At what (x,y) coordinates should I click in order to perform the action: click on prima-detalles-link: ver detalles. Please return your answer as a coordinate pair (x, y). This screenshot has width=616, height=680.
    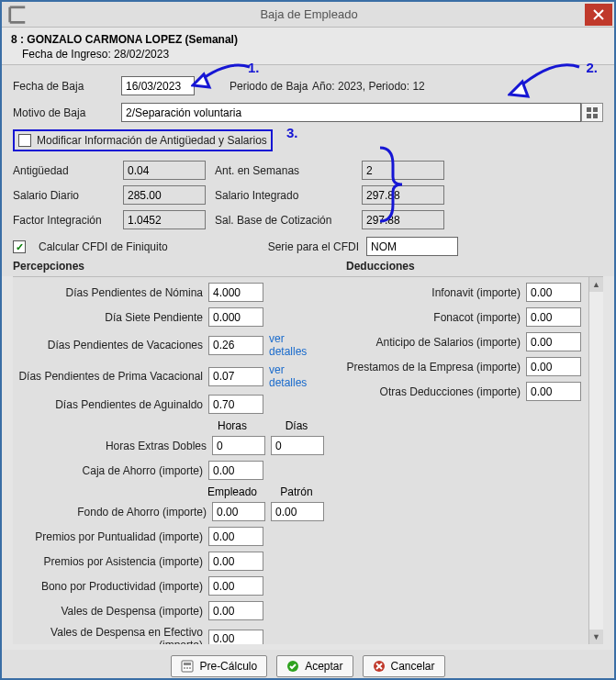
    Looking at the image, I should click on (297, 376).